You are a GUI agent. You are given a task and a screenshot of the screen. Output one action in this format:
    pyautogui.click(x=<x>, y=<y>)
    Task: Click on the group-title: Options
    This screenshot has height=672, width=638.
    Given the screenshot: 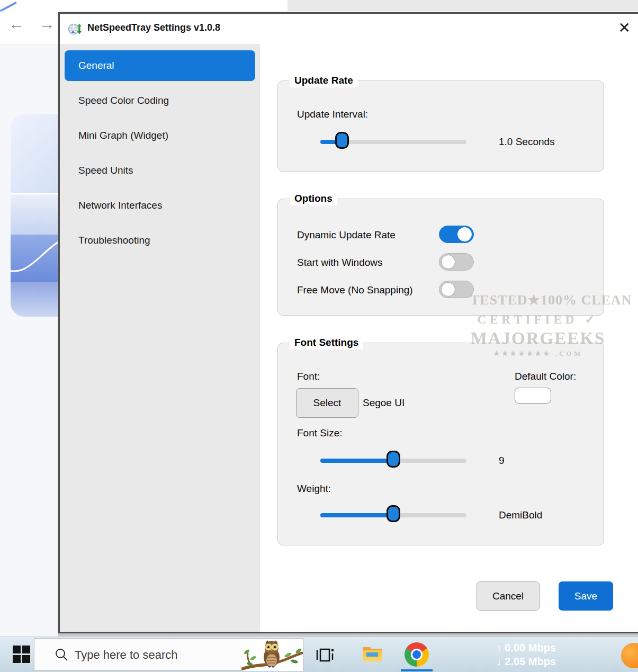 What is the action you would take?
    pyautogui.click(x=313, y=199)
    